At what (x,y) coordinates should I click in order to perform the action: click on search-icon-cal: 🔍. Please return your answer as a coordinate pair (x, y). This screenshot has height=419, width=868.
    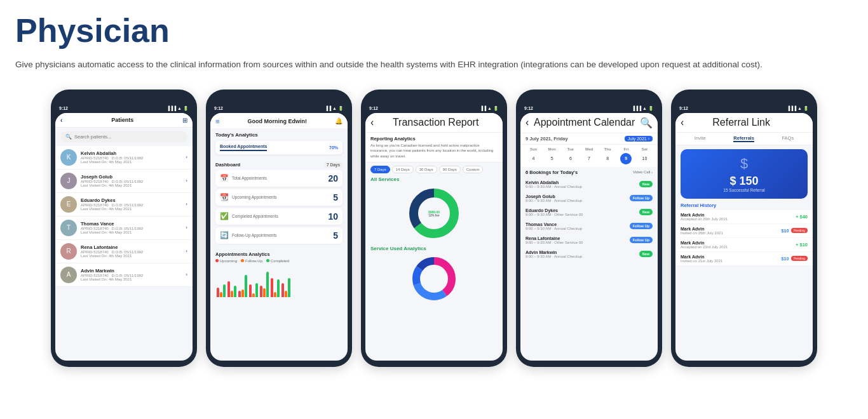
    Looking at the image, I should click on (646, 123).